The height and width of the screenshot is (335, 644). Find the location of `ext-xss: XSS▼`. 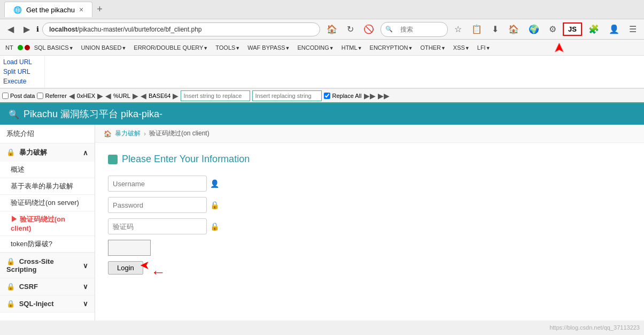

ext-xss: XSS▼ is located at coordinates (462, 48).